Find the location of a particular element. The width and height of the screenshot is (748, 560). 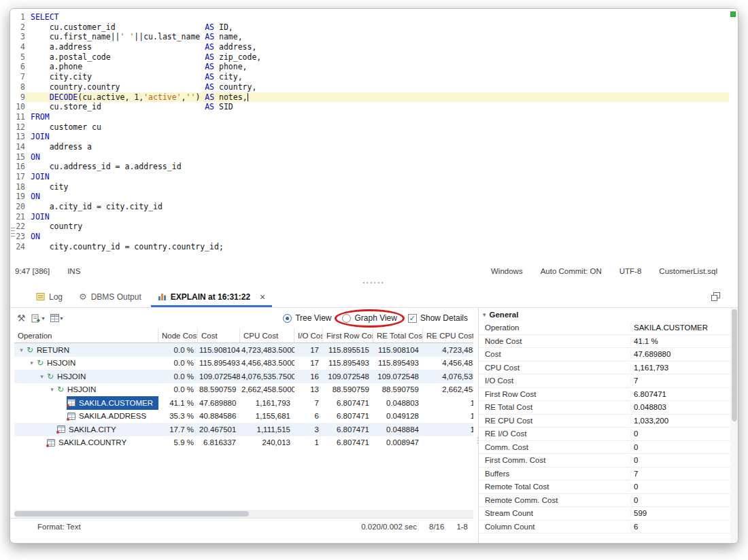

plan-row: ▾↻HSJOIN0.0 %109.0725484,076,535.7500001… is located at coordinates (243, 377).